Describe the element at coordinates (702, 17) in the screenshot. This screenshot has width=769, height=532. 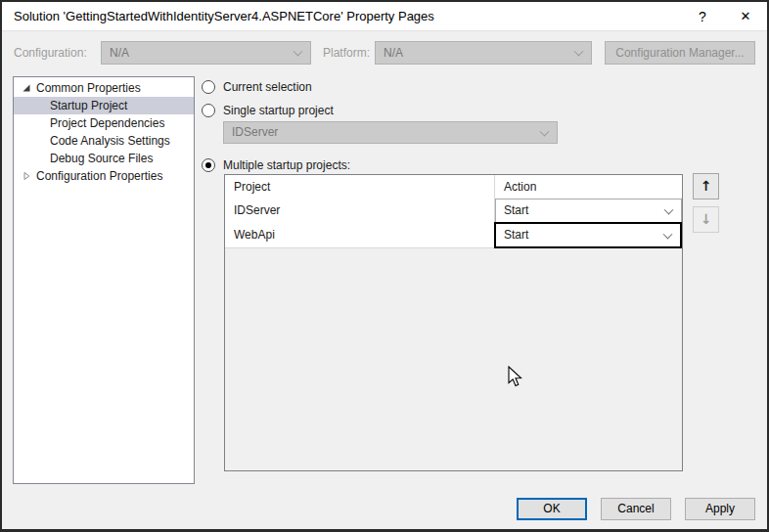
I see `help-button: ?` at that location.